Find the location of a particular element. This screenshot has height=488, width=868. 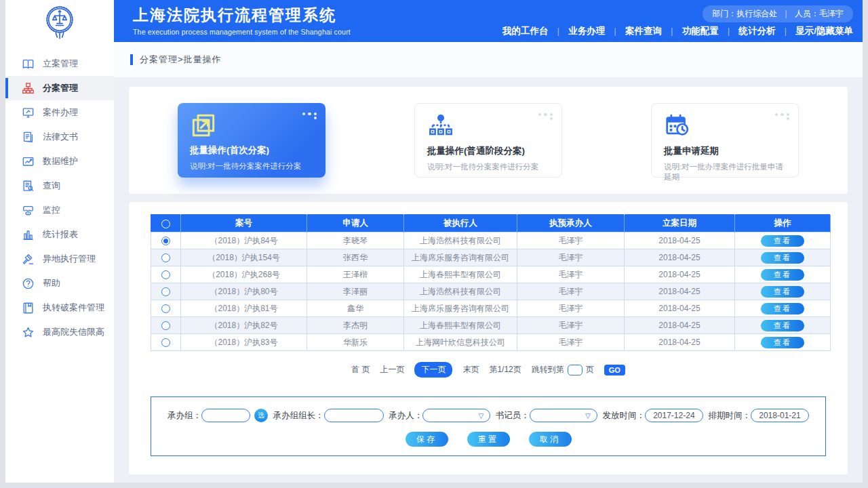

dropdown-arrow-icon: ▽ is located at coordinates (481, 416).